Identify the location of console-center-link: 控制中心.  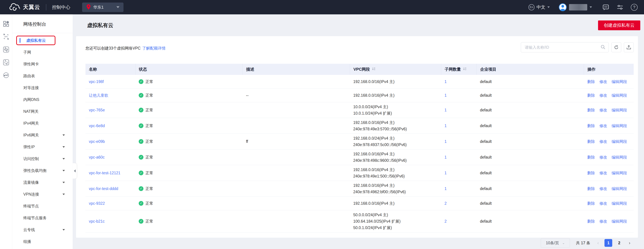
(61, 7).